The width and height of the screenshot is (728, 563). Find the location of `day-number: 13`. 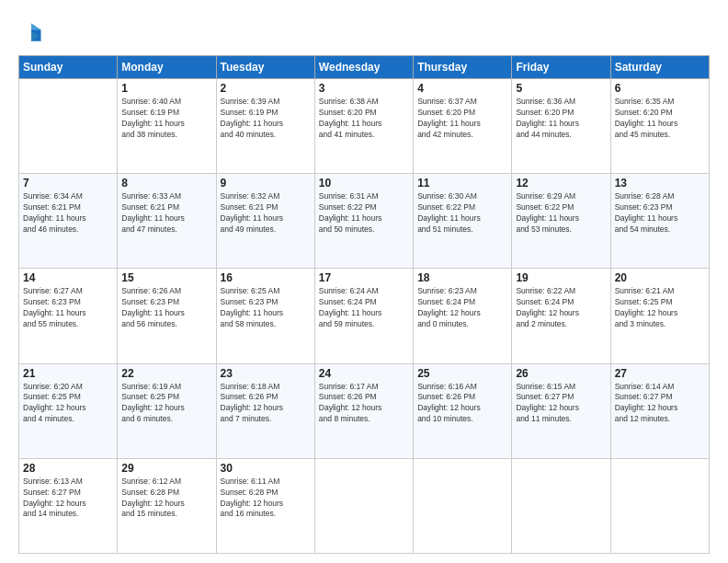

day-number: 13 is located at coordinates (660, 183).